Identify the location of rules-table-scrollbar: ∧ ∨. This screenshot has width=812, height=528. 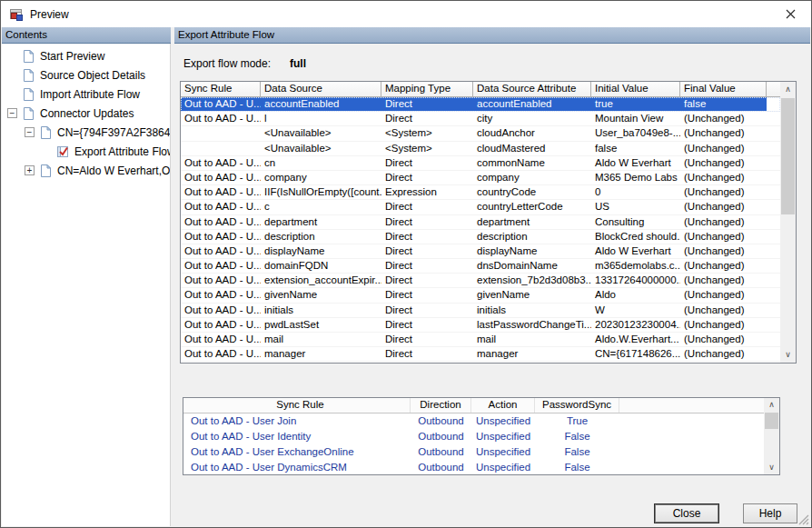
(772, 436).